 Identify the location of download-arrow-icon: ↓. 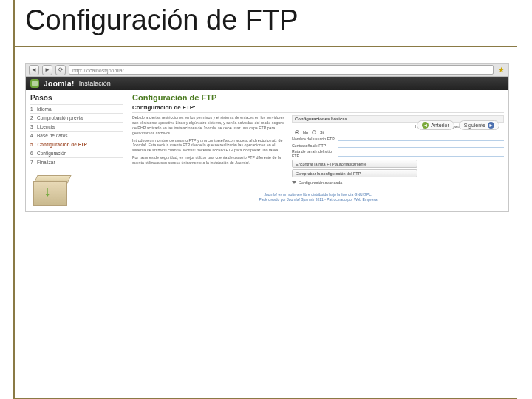
(47, 191).